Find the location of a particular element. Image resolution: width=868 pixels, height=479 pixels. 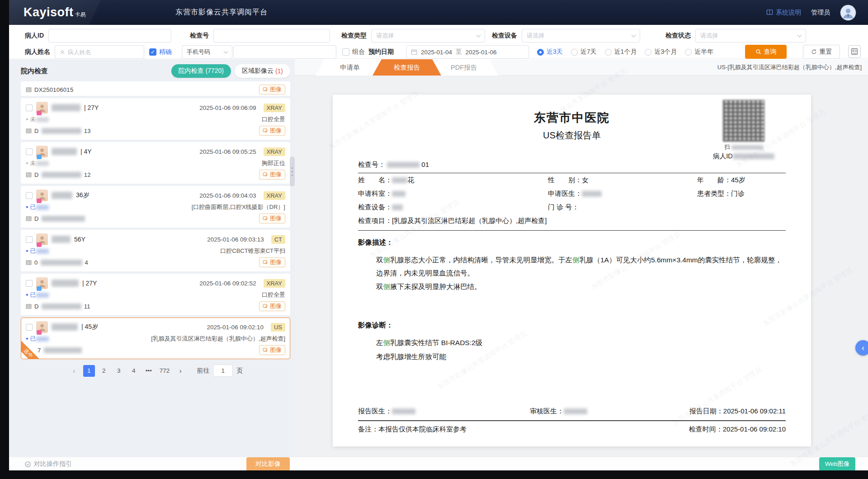

field-name-tail: 花 is located at coordinates (410, 180).